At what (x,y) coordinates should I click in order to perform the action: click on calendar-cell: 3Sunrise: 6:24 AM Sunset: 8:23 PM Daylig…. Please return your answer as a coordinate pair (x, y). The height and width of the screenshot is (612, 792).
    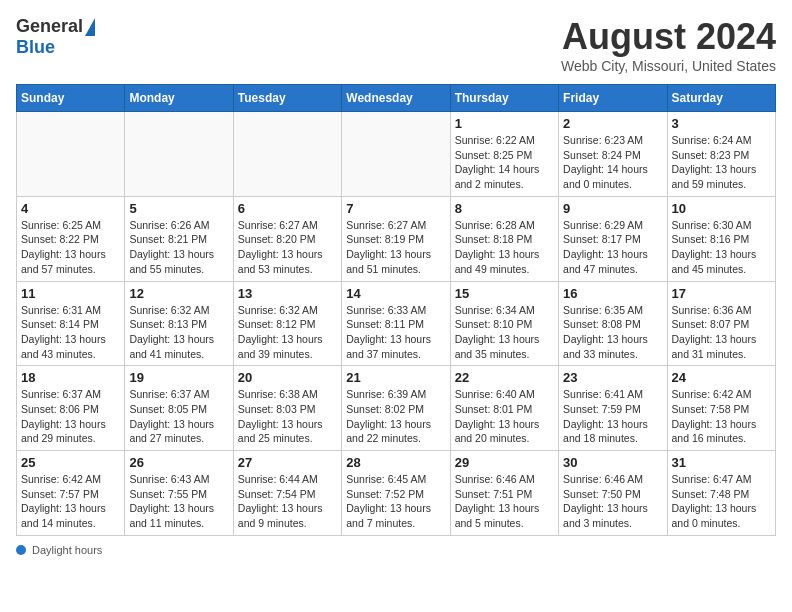
    Looking at the image, I should click on (721, 154).